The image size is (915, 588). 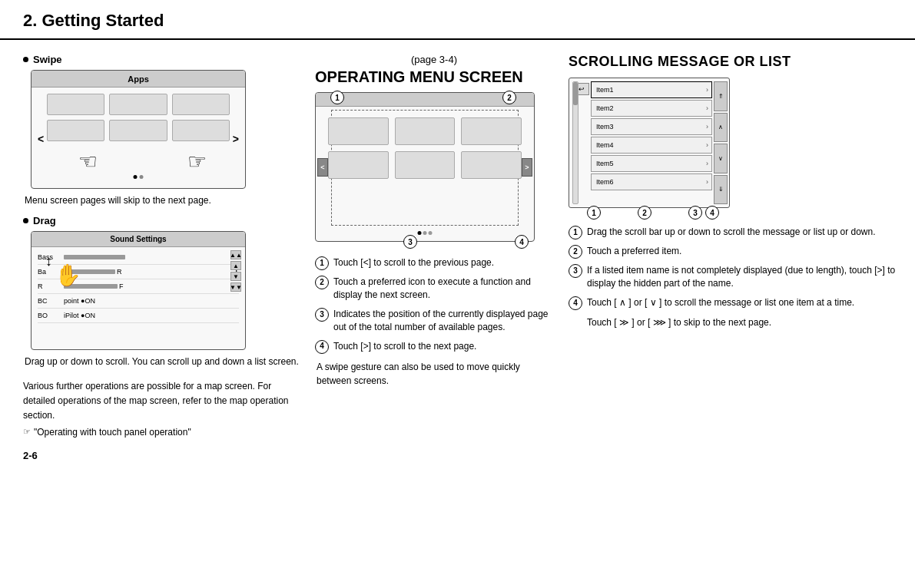 What do you see at coordinates (88, 161) in the screenshot?
I see `left-hand-icon: ☞` at bounding box center [88, 161].